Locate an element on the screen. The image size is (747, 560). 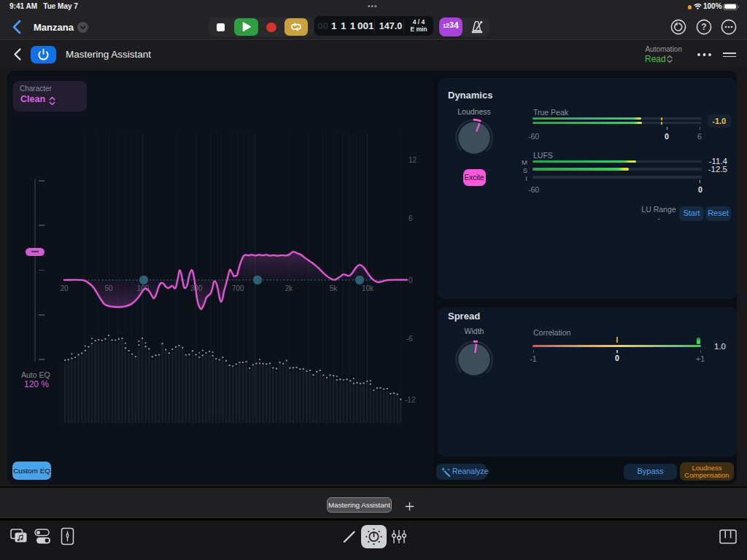
svg-text: 6 is located at coordinates (411, 219).